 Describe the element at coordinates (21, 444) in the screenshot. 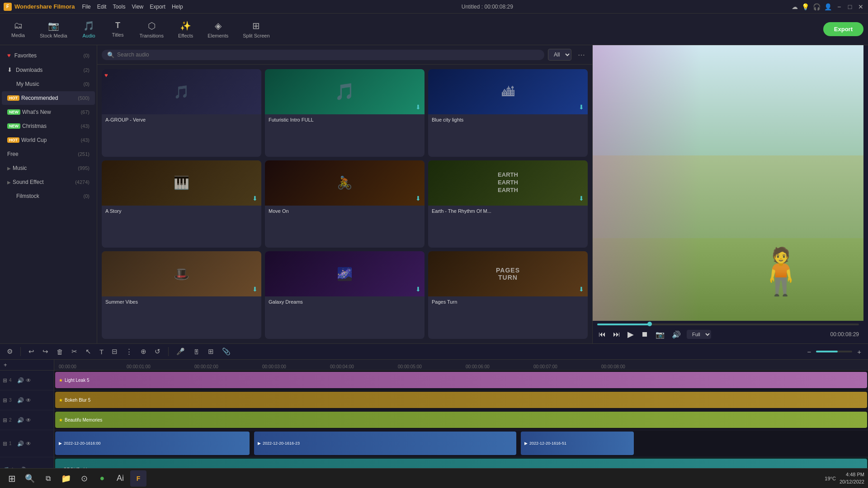

I see `track-vol-icon-1v: 🔊` at that location.